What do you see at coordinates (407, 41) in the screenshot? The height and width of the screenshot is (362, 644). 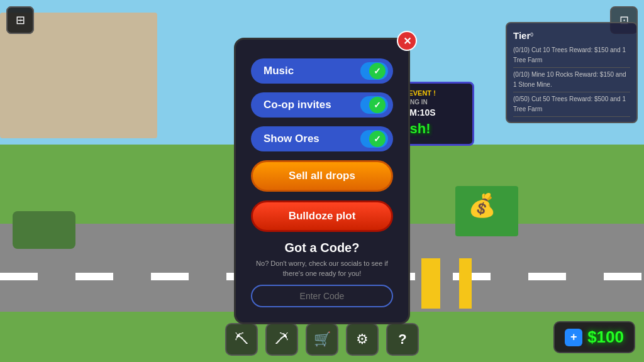 I see `modal-close-button: ✕` at bounding box center [407, 41].